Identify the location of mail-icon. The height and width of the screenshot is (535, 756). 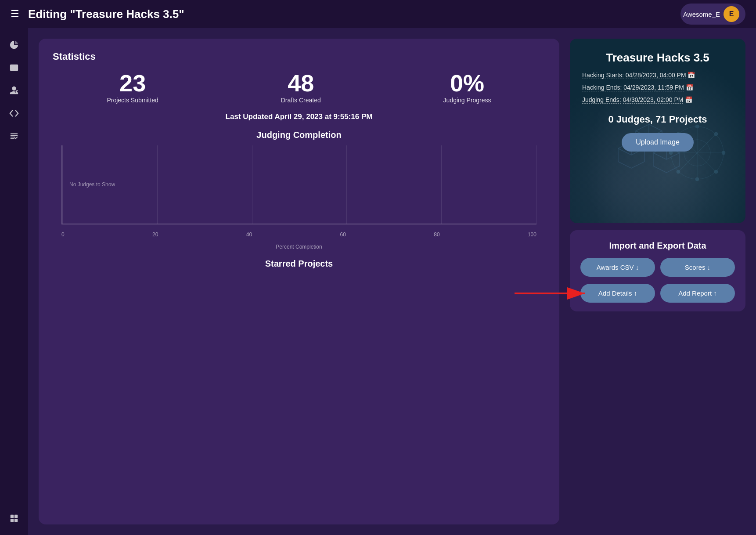
(14, 68).